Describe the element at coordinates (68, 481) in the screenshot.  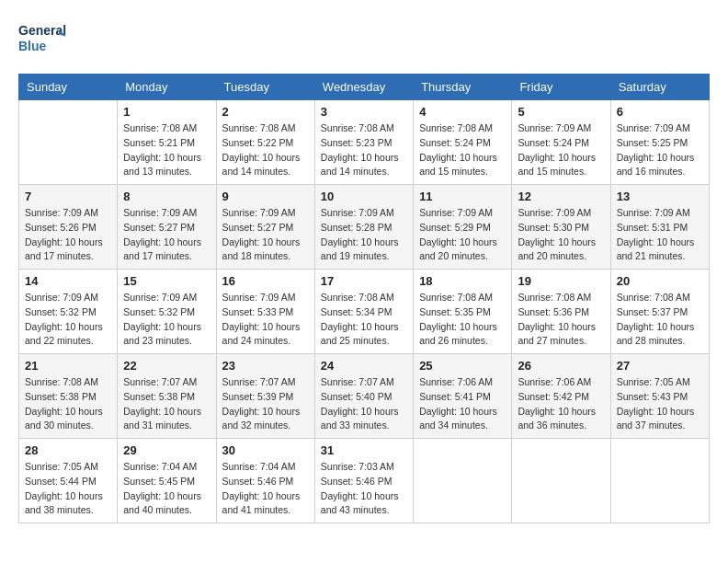
I see `calendar-day-cell: 28 Sunrise: 7:05 AM Sunset: 5:44 PM Dayl…` at that location.